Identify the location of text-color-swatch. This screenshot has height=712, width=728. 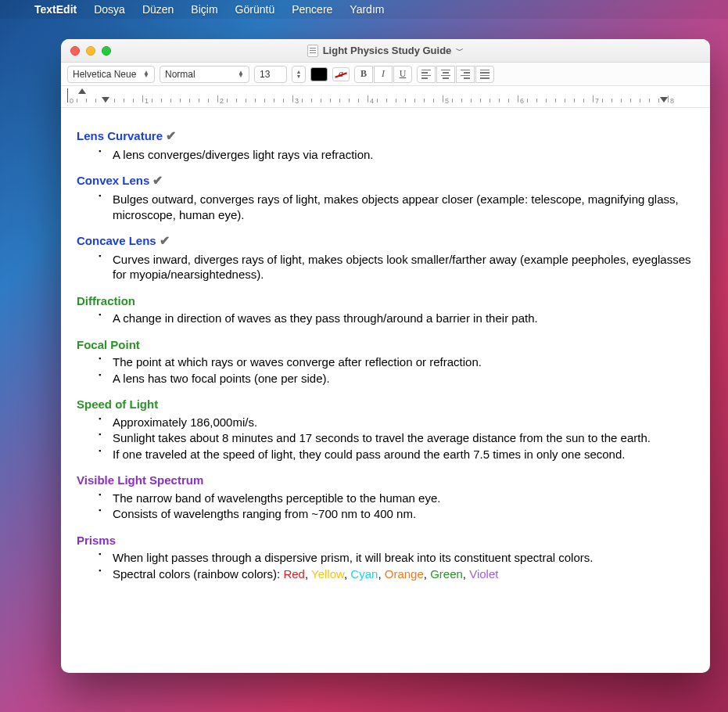
(319, 74).